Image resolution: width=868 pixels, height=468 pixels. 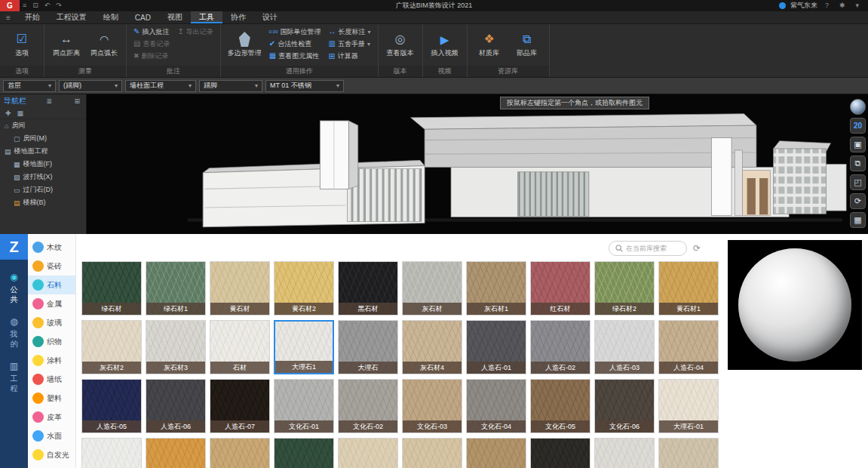 I want to click on refresh-icon: ⟳, so click(x=697, y=248).